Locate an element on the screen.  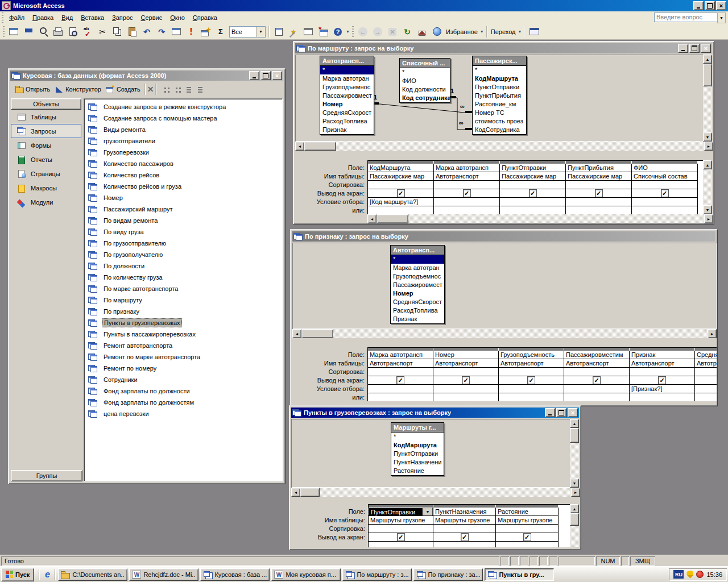
qm-close-button: × is located at coordinates (706, 48).